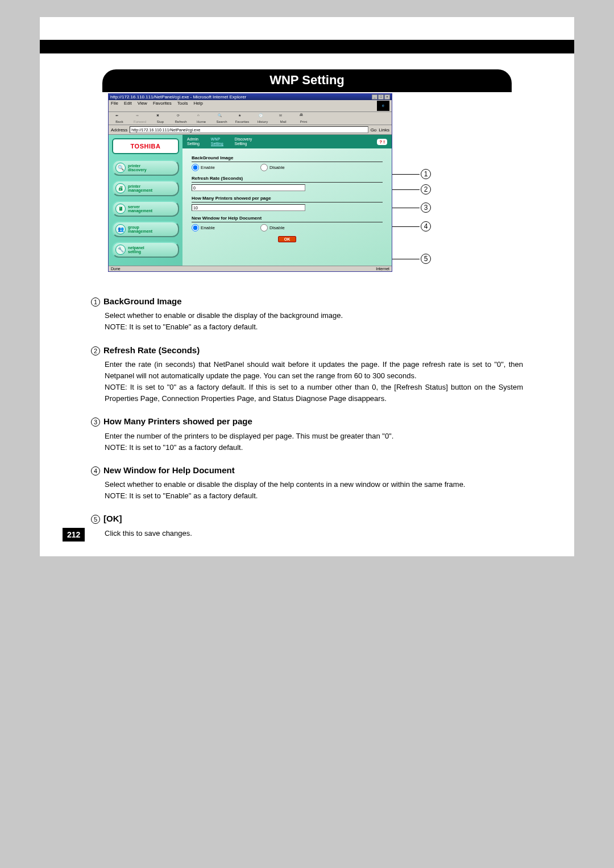 The image size is (614, 868). Describe the element at coordinates (250, 118) in the screenshot. I see `toolbar: ⬅Back ➡Forward ✖Stop ⟳Refresh ⌂Home 🔍Sea…` at that location.